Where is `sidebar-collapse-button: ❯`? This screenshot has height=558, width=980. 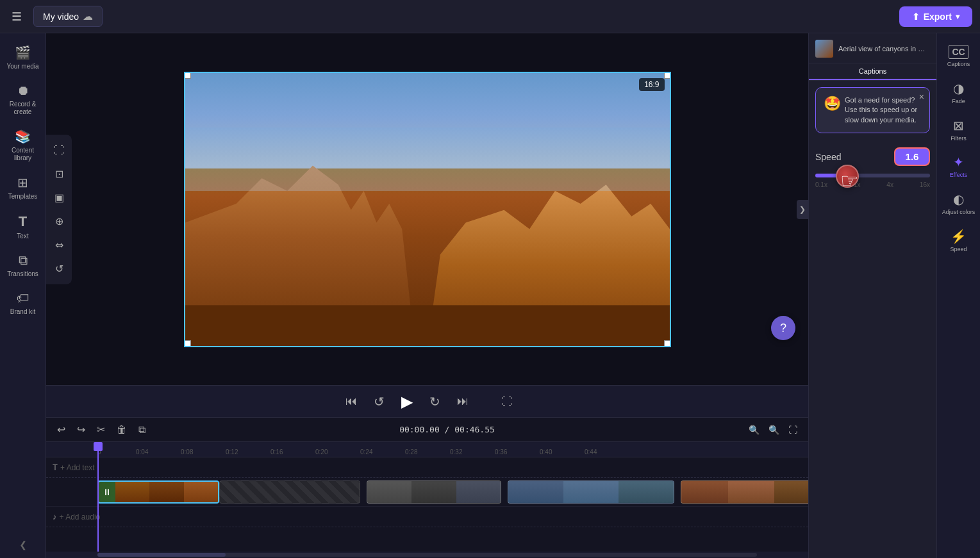 sidebar-collapse-button: ❯ is located at coordinates (23, 546).